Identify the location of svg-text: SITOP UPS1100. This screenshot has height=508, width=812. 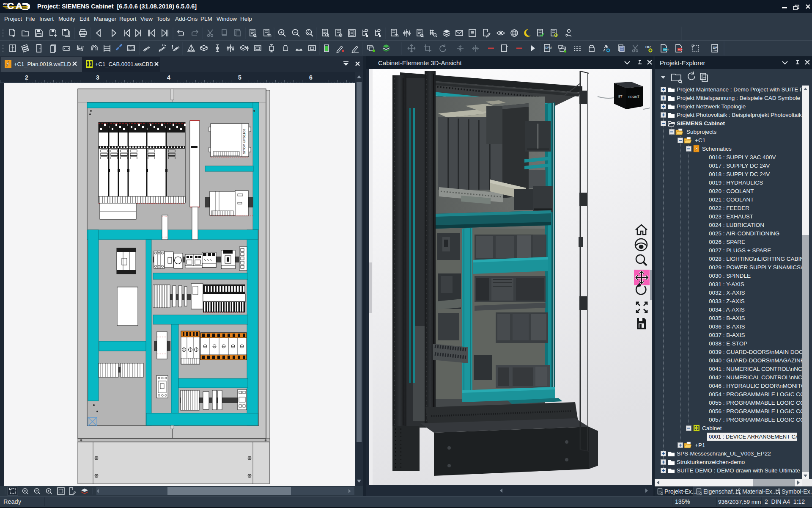
(244, 141).